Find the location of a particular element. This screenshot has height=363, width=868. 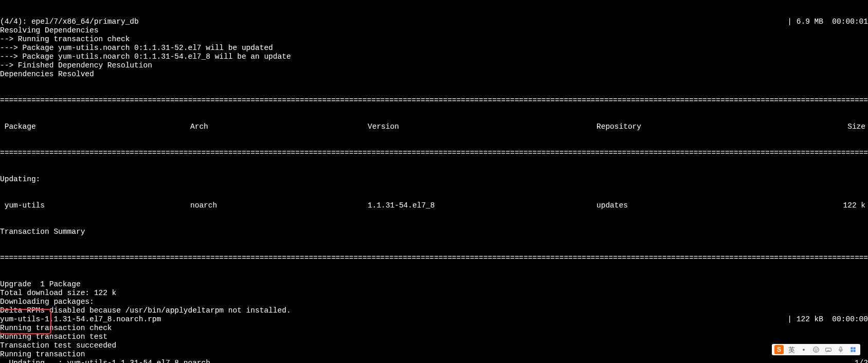

line-text: Resolving Dependencies is located at coordinates (49, 31).